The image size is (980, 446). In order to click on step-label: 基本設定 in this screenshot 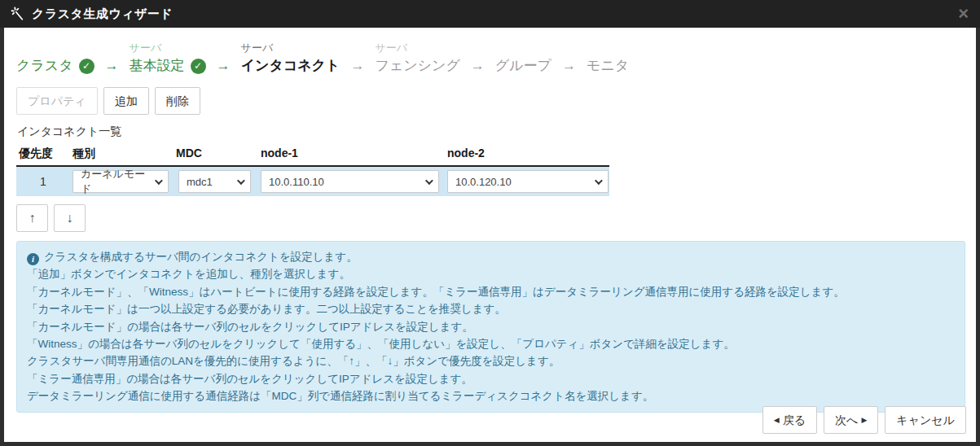, I will do `click(157, 66)`.